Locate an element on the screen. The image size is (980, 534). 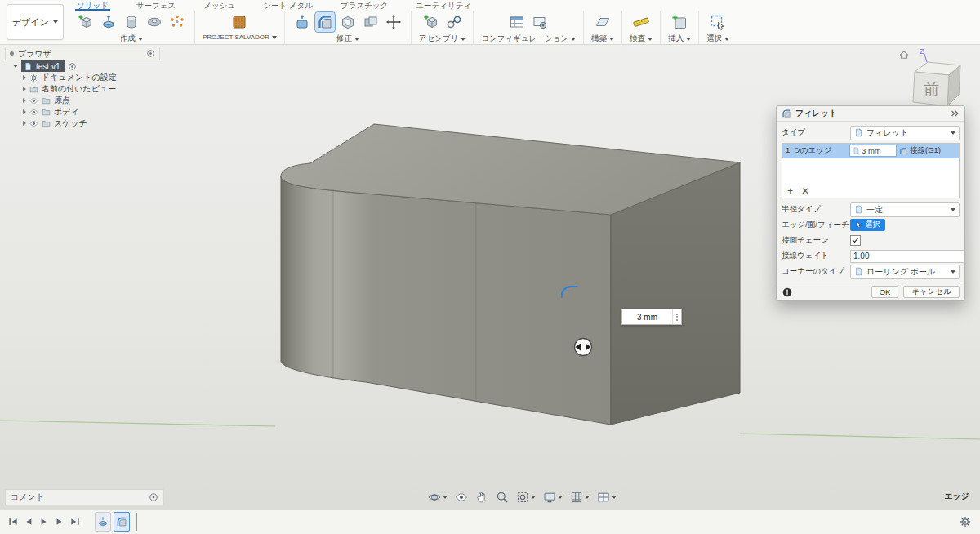
timeline-position-marker is located at coordinates (136, 522).